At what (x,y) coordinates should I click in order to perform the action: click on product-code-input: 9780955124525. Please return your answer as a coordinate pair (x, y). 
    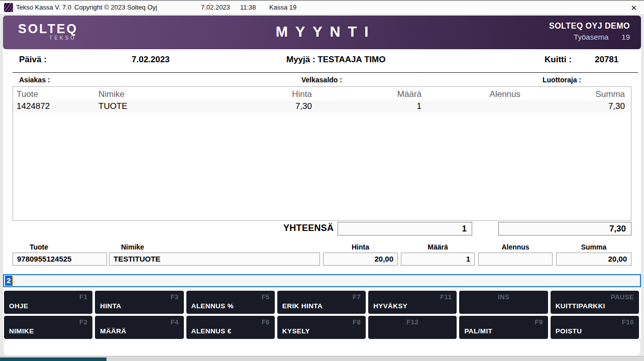
    Looking at the image, I should click on (60, 259).